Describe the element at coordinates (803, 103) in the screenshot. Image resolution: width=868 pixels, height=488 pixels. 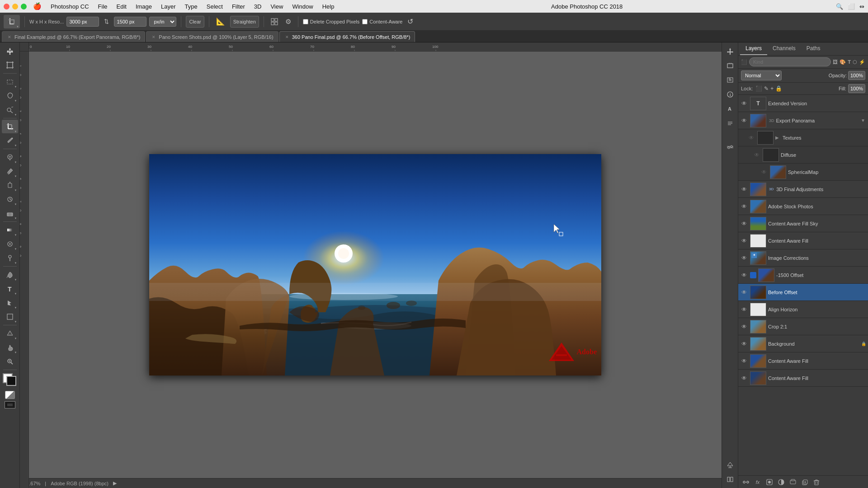
I see `layer-extended-version: 👁 T Extended Version` at that location.